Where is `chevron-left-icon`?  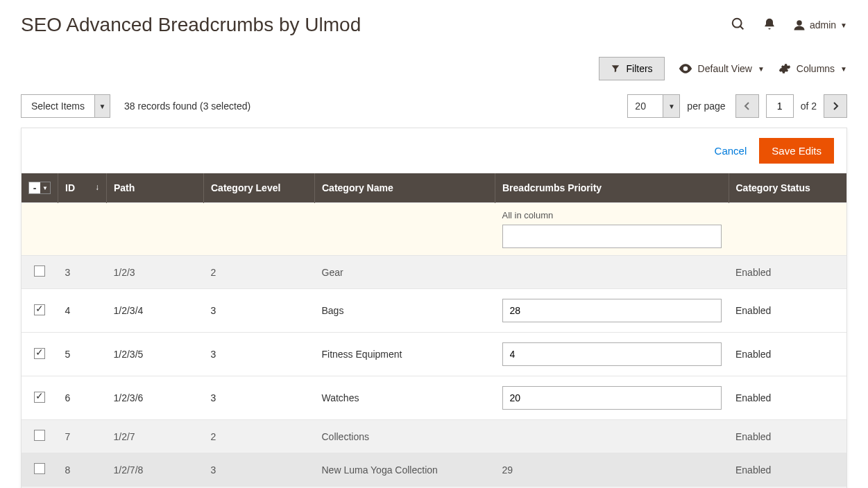
chevron-left-icon is located at coordinates (747, 106).